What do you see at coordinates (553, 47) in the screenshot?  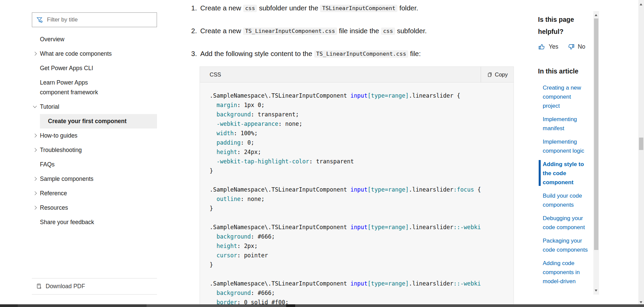 I see `feedback-yes-label: Yes` at bounding box center [553, 47].